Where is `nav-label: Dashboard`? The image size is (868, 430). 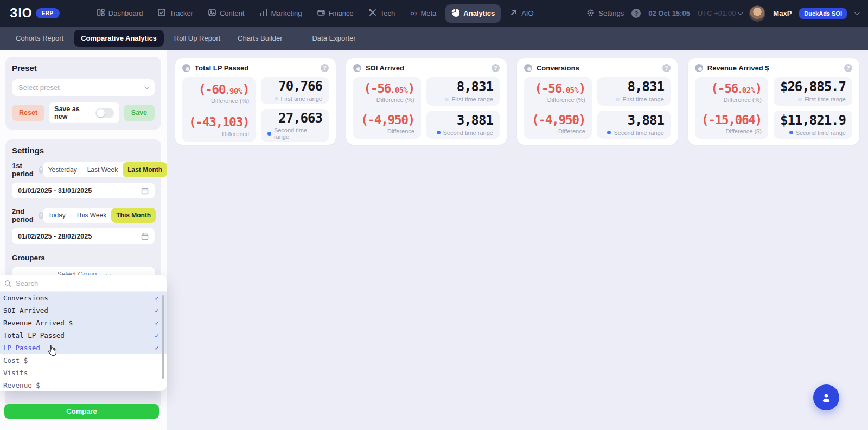
nav-label: Dashboard is located at coordinates (126, 13).